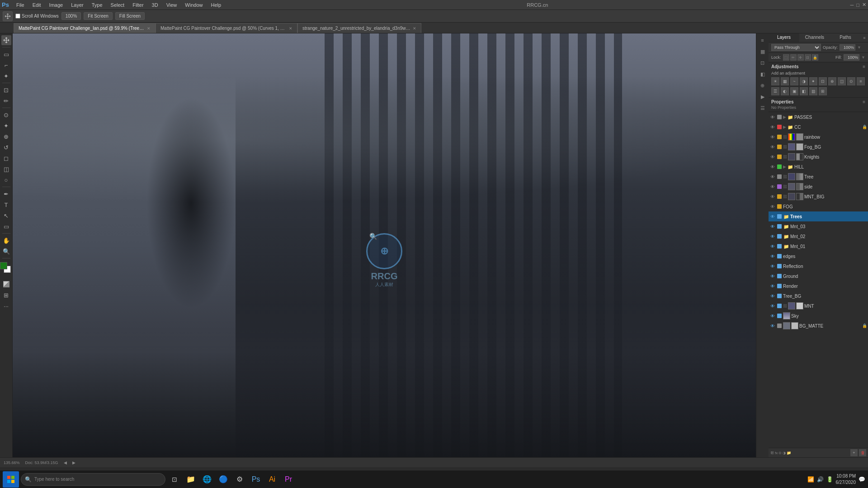 The image size is (868, 488). Describe the element at coordinates (785, 81) in the screenshot. I see `levels-adj-icon: ▦` at that location.